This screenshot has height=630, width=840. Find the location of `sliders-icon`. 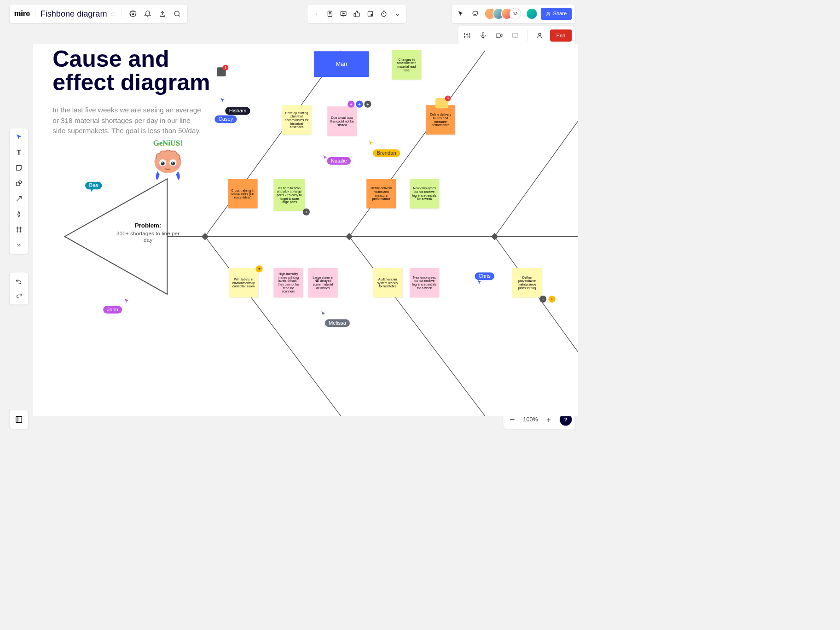

sliders-icon is located at coordinates (467, 36).